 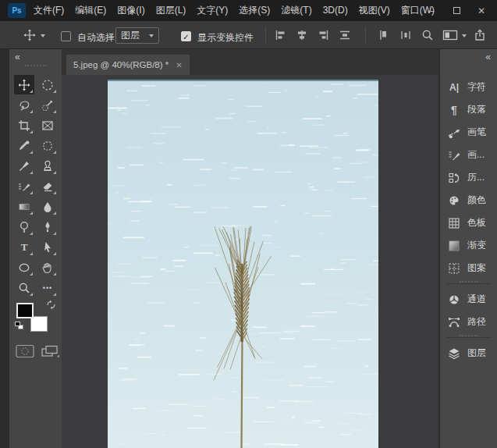 I want to click on crop-icon, so click(x=24, y=126).